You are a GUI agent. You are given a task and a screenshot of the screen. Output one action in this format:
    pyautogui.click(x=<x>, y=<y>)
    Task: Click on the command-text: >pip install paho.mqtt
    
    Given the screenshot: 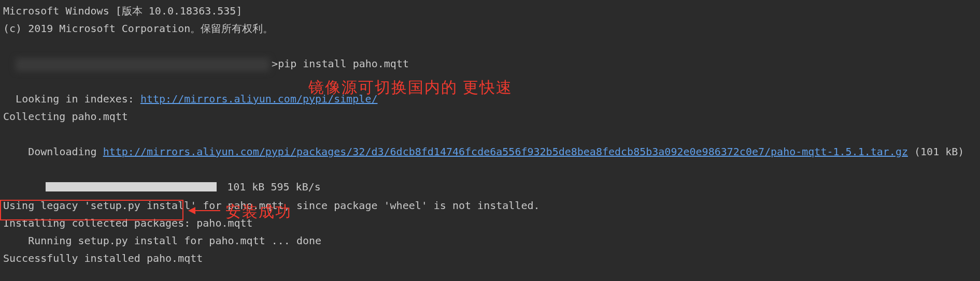 What is the action you would take?
    pyautogui.click(x=340, y=64)
    